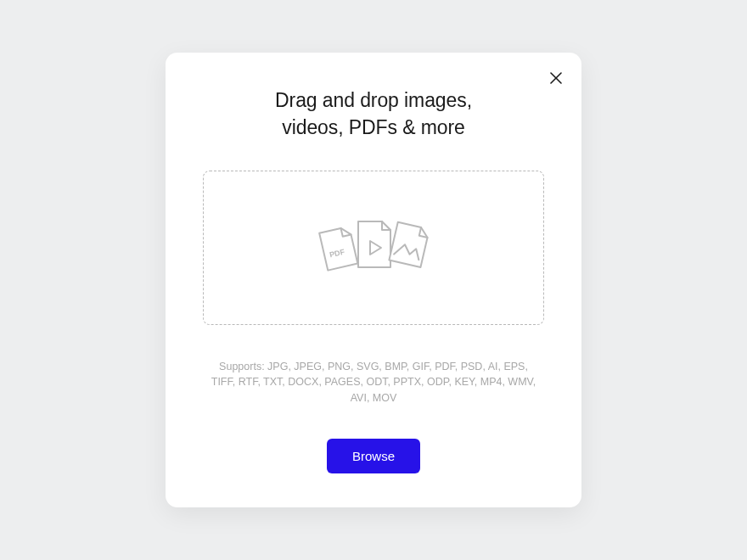 The height and width of the screenshot is (560, 747). I want to click on title-line-2: videos, PDFs & more, so click(374, 127).